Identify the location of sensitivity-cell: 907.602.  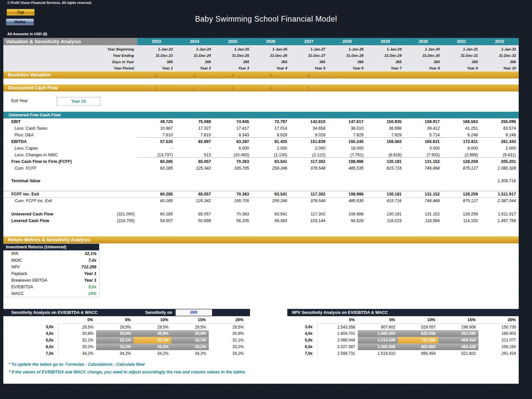
(378, 327).